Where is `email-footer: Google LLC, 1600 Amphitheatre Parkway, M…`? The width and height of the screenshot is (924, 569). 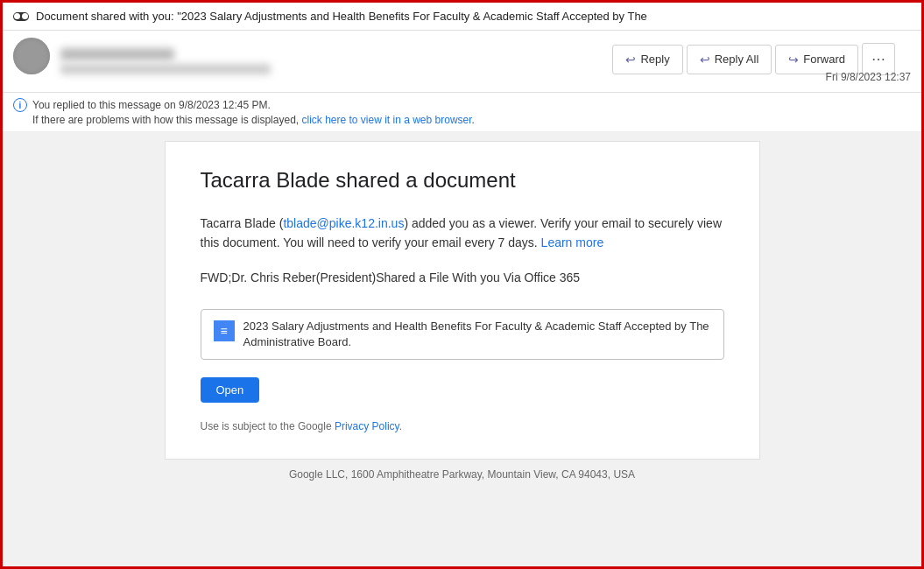 email-footer: Google LLC, 1600 Amphitheatre Parkway, M… is located at coordinates (462, 474).